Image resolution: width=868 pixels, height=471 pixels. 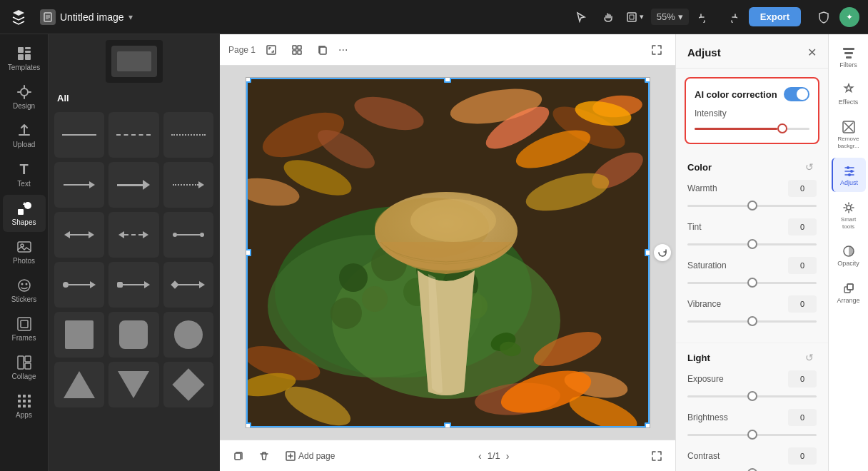 What do you see at coordinates (79, 335) in the screenshot?
I see `shape-item-rect-fill` at bounding box center [79, 335].